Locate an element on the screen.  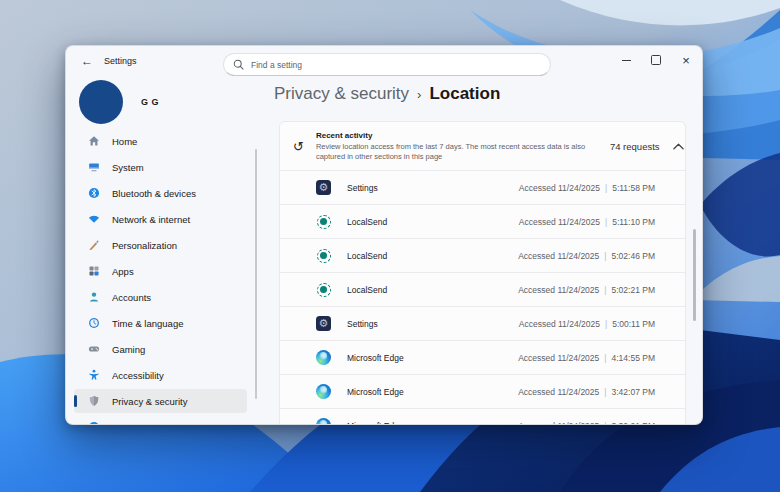
activity-time: 5:11:10 PM is located at coordinates (634, 222).